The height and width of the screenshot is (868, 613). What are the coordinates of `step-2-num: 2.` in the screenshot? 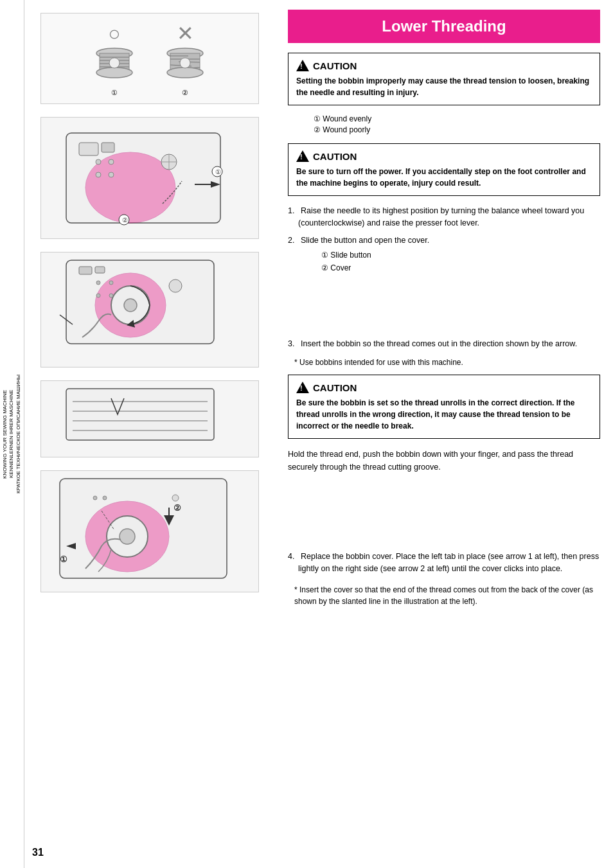 It's located at (291, 240).